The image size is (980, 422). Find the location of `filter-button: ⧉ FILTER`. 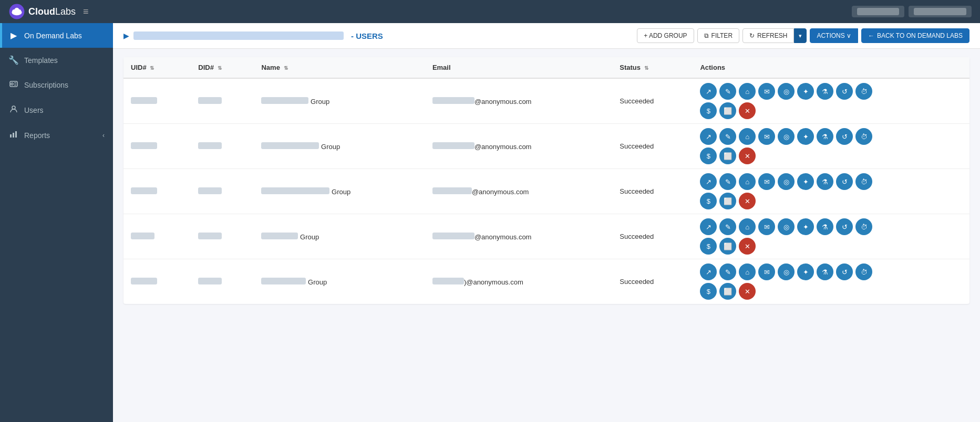

filter-button: ⧉ FILTER is located at coordinates (718, 36).